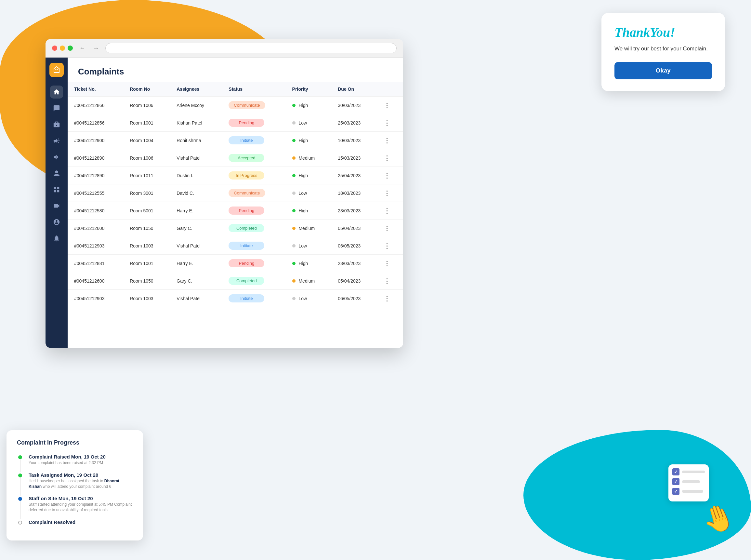  What do you see at coordinates (75, 484) in the screenshot?
I see `timeline-item: Task Assigned Mon, 19 Oct 20 Hed Houseke…` at bounding box center [75, 484].